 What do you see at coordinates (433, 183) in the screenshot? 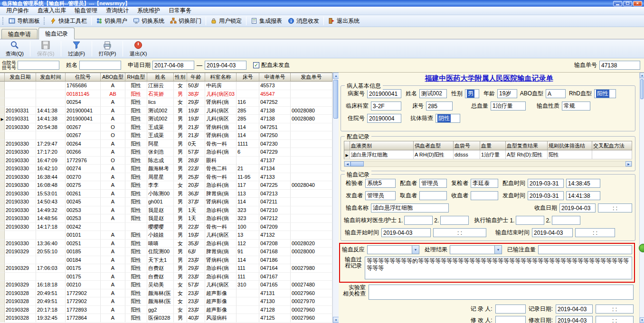
I see `matcher-field: 管理员` at bounding box center [433, 183].